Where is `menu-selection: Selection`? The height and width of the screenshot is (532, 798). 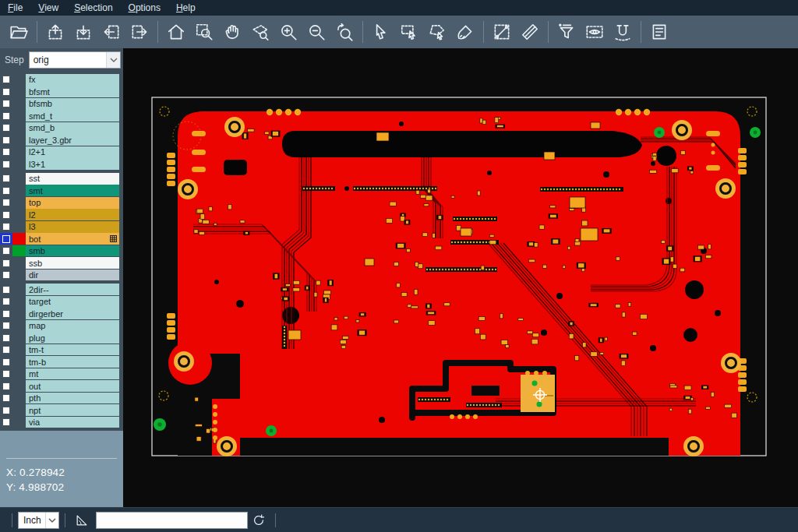 menu-selection: Selection is located at coordinates (94, 8).